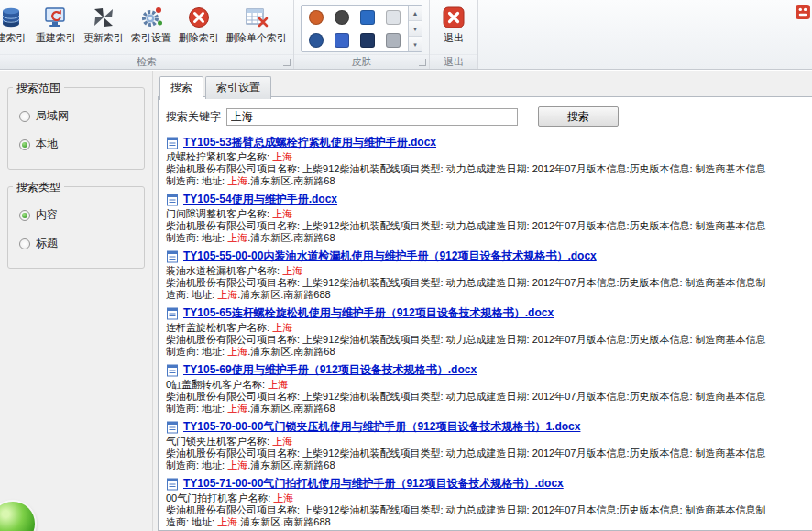  Describe the element at coordinates (76, 215) in the screenshot. I see `radio-option-content: 内容` at that location.